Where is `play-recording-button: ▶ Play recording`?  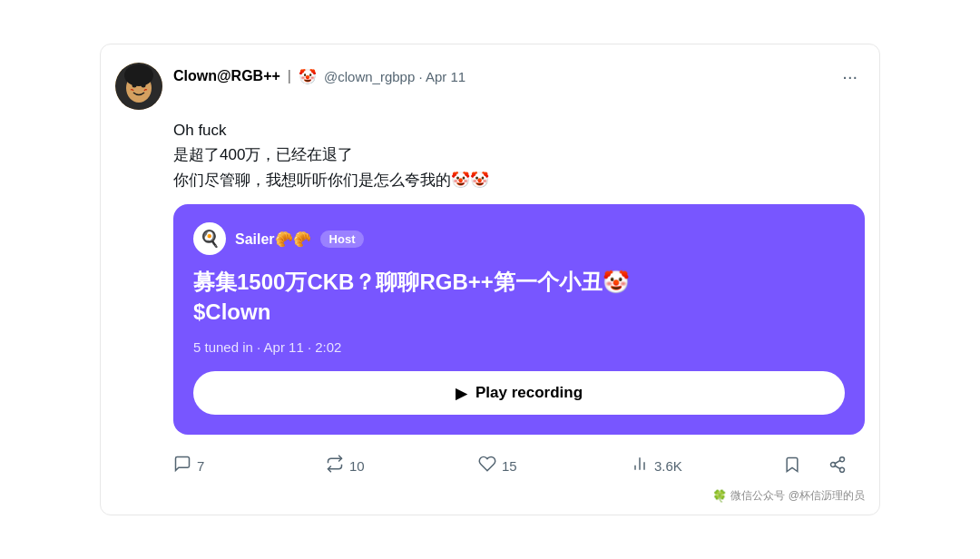 play-recording-button: ▶ Play recording is located at coordinates (519, 393).